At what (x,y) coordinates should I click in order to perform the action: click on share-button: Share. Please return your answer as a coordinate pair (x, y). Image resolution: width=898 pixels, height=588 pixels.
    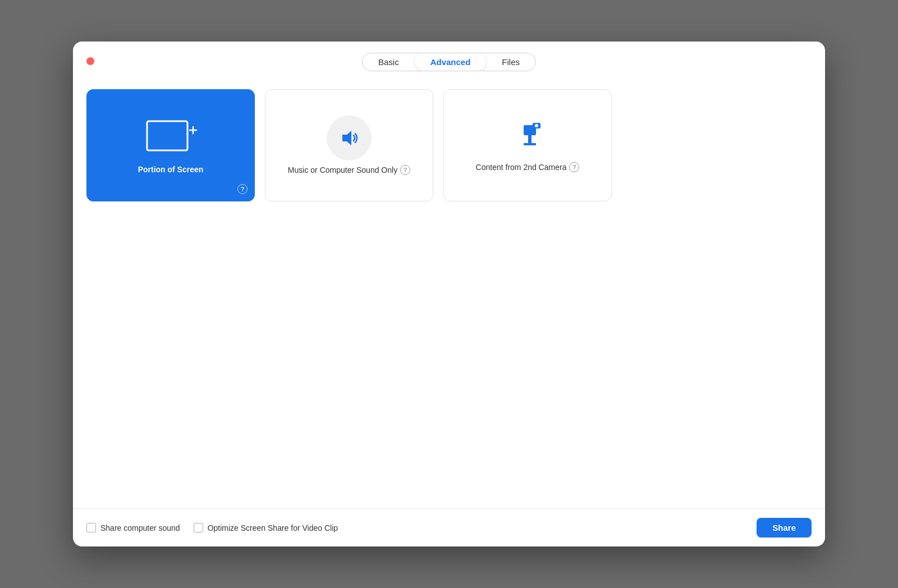
    Looking at the image, I should click on (784, 527).